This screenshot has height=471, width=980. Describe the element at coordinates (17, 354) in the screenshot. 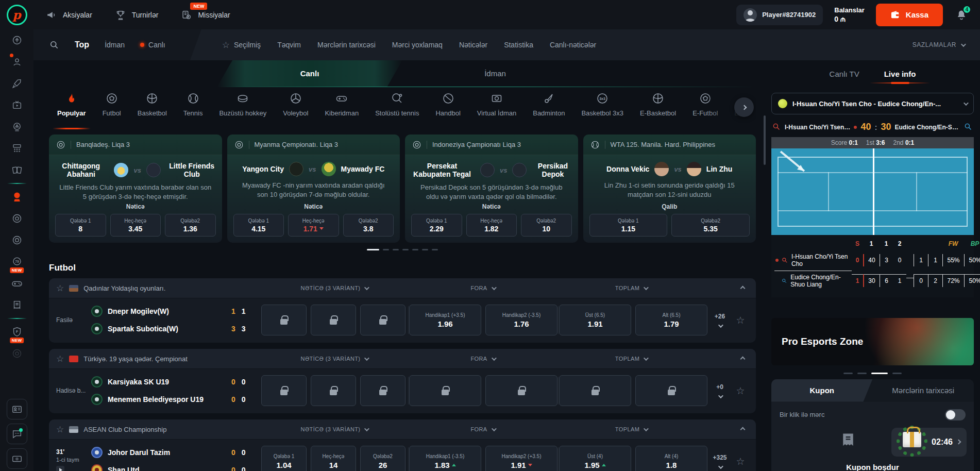

I see `ball-icon` at that location.